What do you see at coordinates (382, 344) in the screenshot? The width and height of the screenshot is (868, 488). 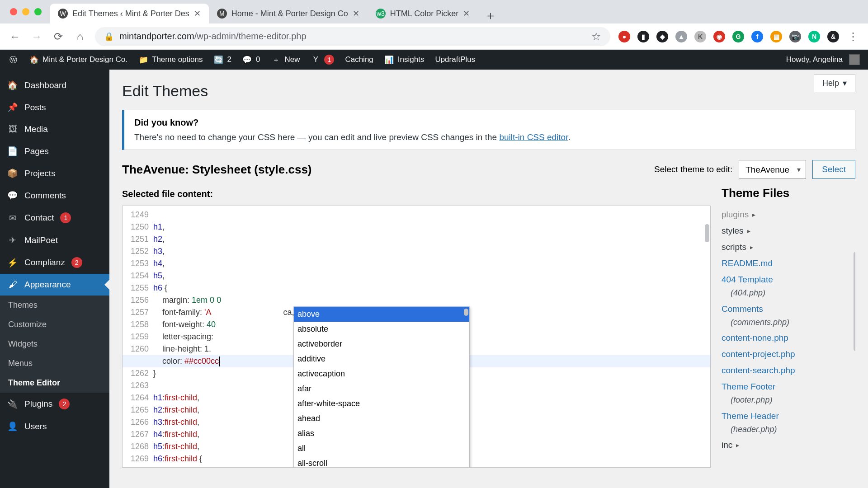 I see `autocomplete-item: activeborder` at bounding box center [382, 344].